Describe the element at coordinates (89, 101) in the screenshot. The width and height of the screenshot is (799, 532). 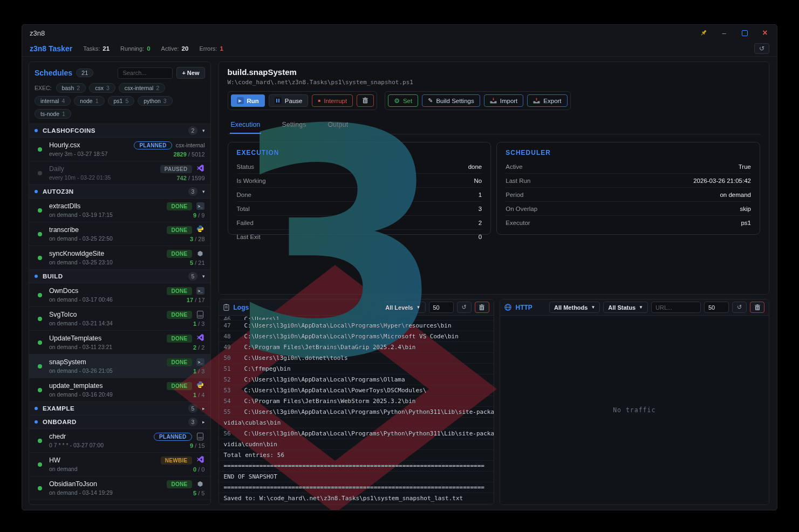
I see `filter-chip-node: node1` at that location.